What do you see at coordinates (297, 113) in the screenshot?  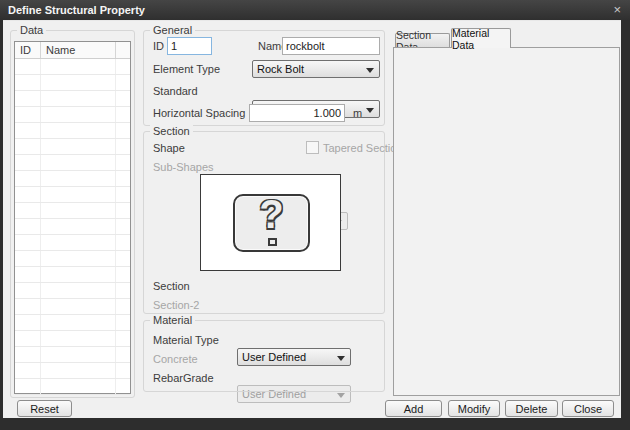 I see `horizontal-spacing-input` at bounding box center [297, 113].